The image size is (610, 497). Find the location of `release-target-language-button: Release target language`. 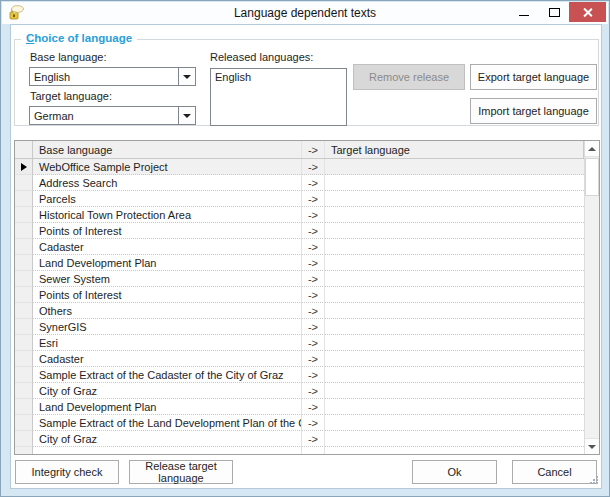

release-target-language-button: Release target language is located at coordinates (181, 472).